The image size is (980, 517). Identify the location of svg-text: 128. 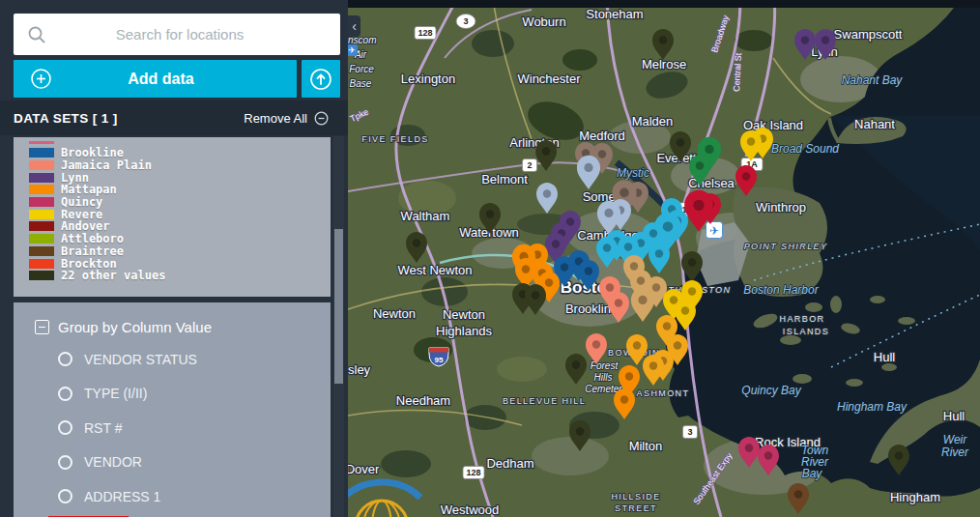
(425, 33).